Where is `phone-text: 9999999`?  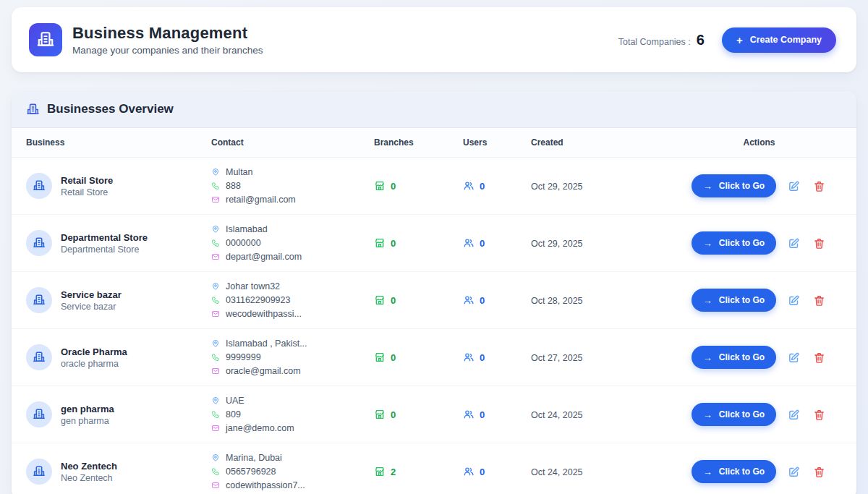
phone-text: 9999999 is located at coordinates (243, 357).